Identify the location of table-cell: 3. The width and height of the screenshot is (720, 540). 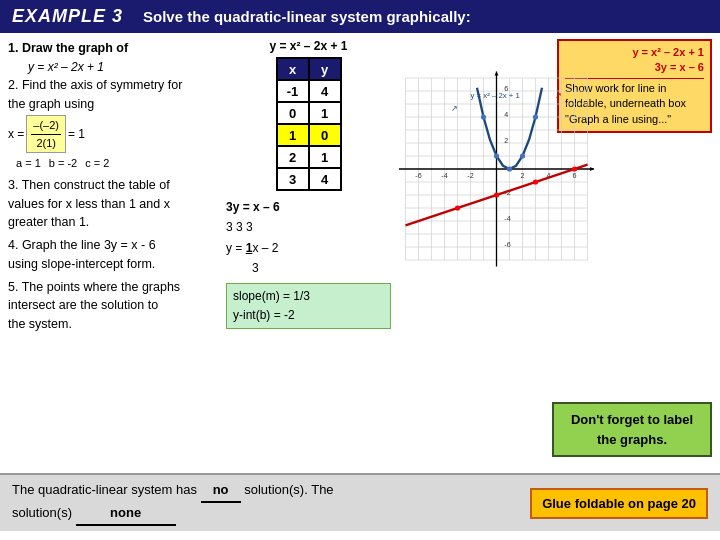
(293, 179).